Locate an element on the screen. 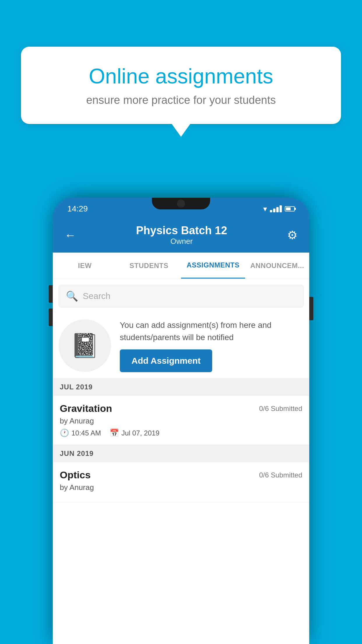  volume-up-button is located at coordinates (51, 294).